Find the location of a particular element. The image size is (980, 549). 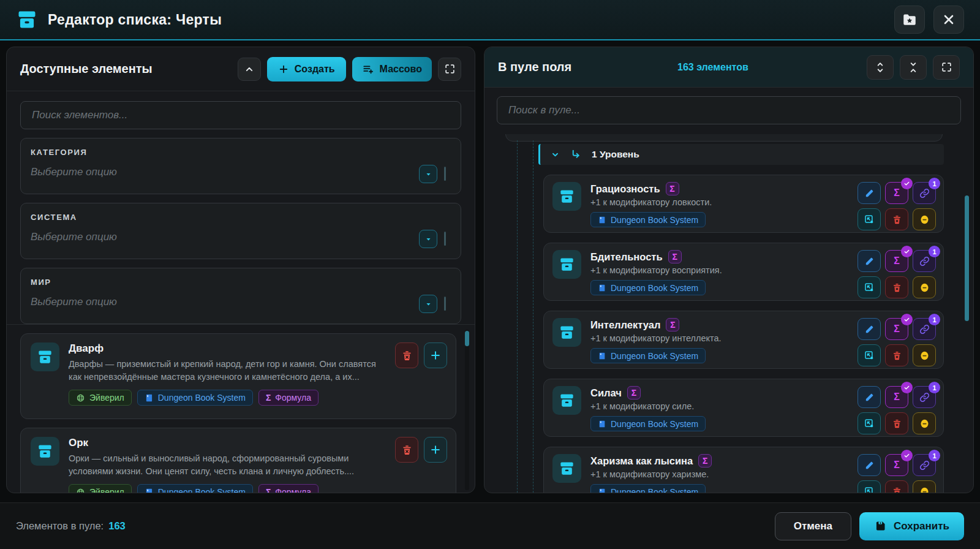

item-description: Дварфы — приземистый и крепкий народ, де… is located at coordinates (228, 371).